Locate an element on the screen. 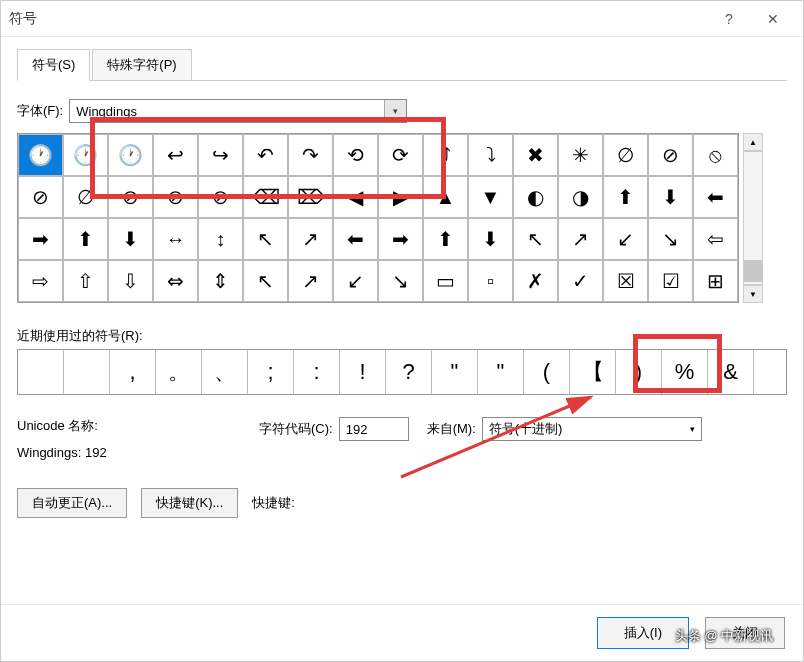  recent-cell: 。 is located at coordinates (179, 372).